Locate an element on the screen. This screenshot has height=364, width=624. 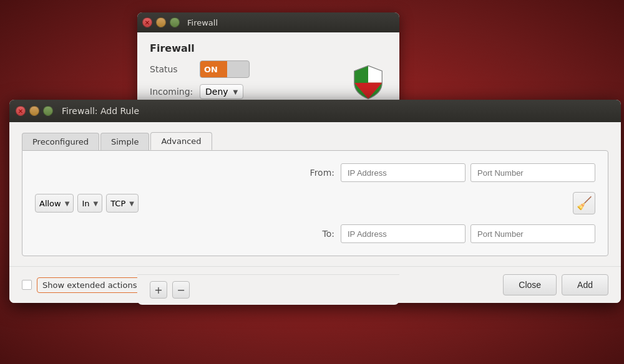
broom-icon: 🧹 is located at coordinates (584, 203).